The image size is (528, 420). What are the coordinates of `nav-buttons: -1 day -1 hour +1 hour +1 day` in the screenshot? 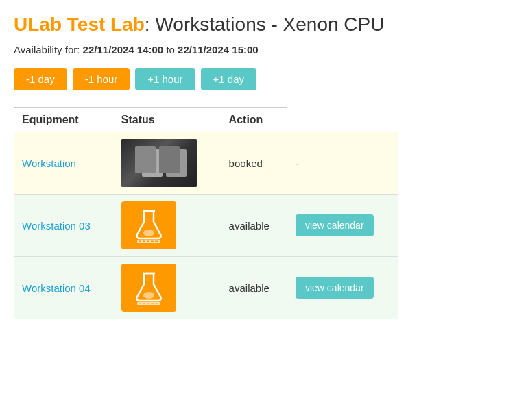 It's located at (264, 79).